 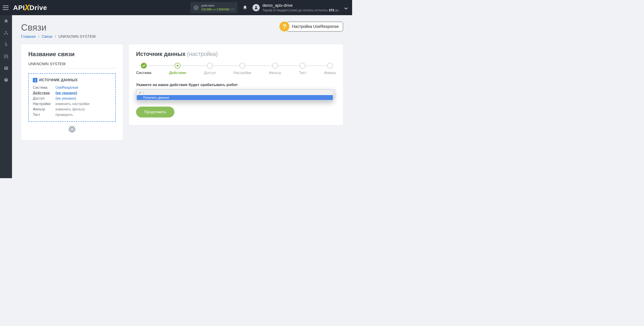 I want to click on bell-icon, so click(x=245, y=8).